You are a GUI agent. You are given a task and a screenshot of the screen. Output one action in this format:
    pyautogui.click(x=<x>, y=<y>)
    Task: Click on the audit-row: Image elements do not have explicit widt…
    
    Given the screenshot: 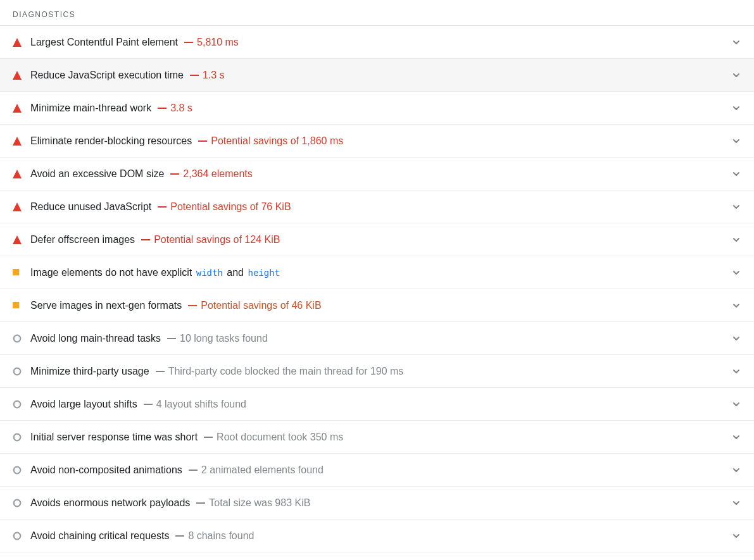 What is the action you would take?
    pyautogui.click(x=377, y=273)
    